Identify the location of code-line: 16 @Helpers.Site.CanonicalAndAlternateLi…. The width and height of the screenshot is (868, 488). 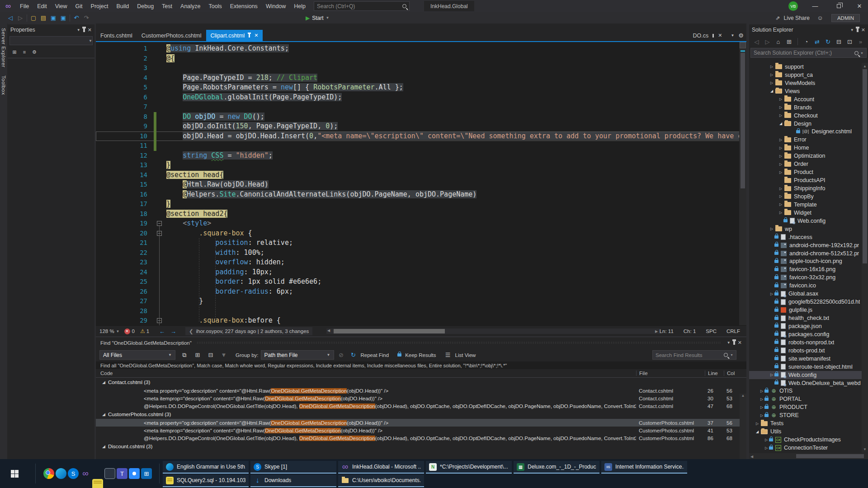
(421, 195).